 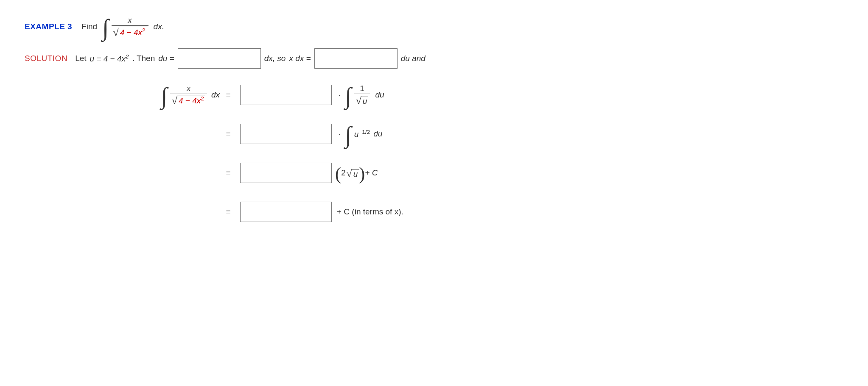 What do you see at coordinates (307, 173) in the screenshot?
I see `step-3-rhs: ( 2 √ u ) + C` at bounding box center [307, 173].